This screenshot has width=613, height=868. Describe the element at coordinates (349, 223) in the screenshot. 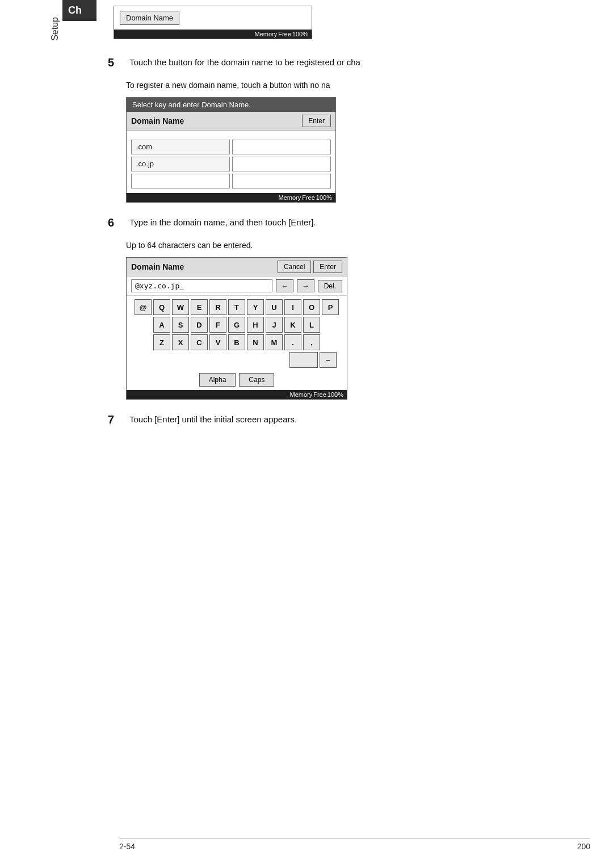

I see `step6: 6 Type in the domain name, and then touc…` at that location.